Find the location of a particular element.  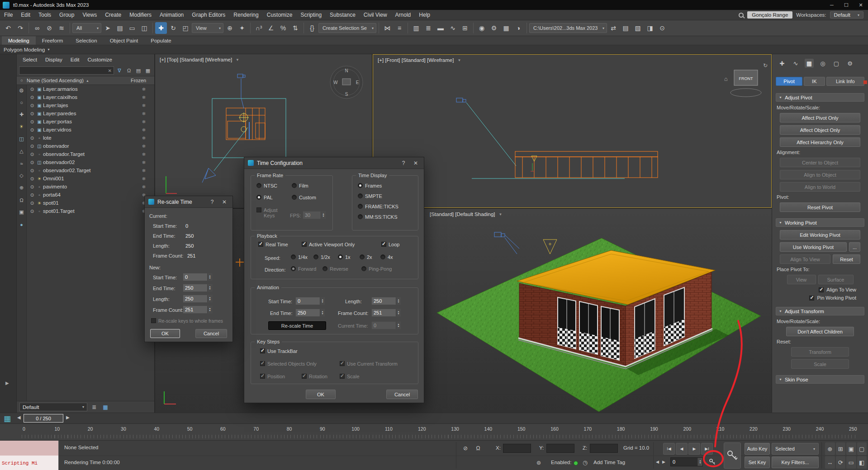

scale-checkbox: Scale is located at coordinates (350, 376).